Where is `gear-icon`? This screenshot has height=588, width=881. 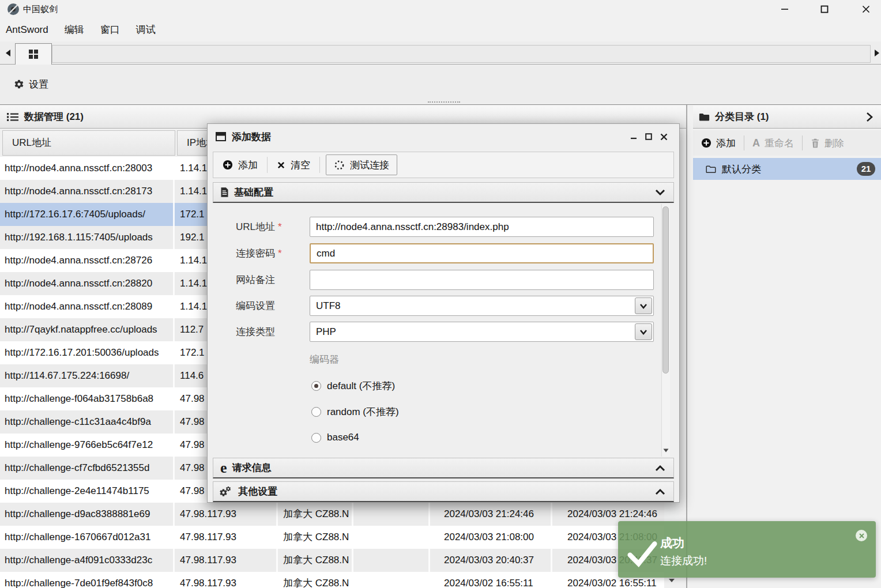 gear-icon is located at coordinates (19, 84).